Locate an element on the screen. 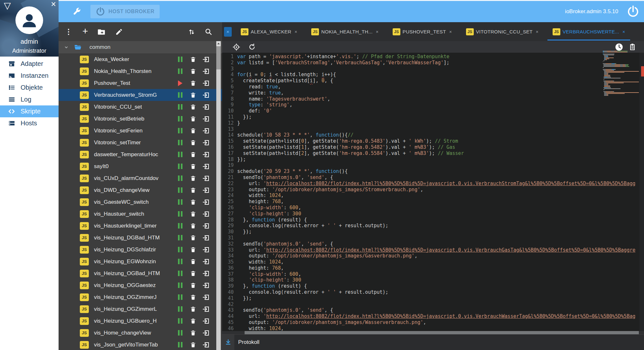 The height and width of the screenshot is (350, 644). script-row: JSVerbrauchswerte_StromG is located at coordinates (140, 95).